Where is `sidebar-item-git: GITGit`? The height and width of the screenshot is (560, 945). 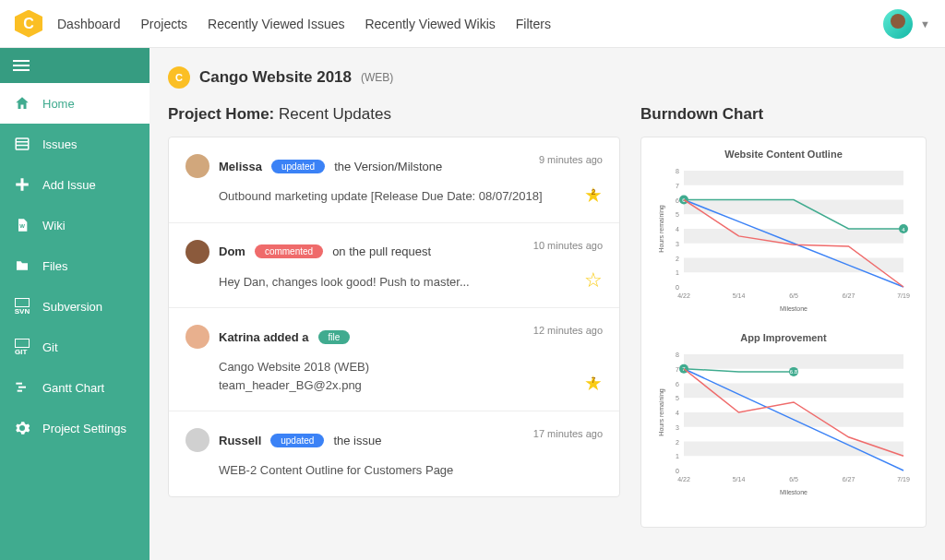 sidebar-item-git: GITGit is located at coordinates (75, 347).